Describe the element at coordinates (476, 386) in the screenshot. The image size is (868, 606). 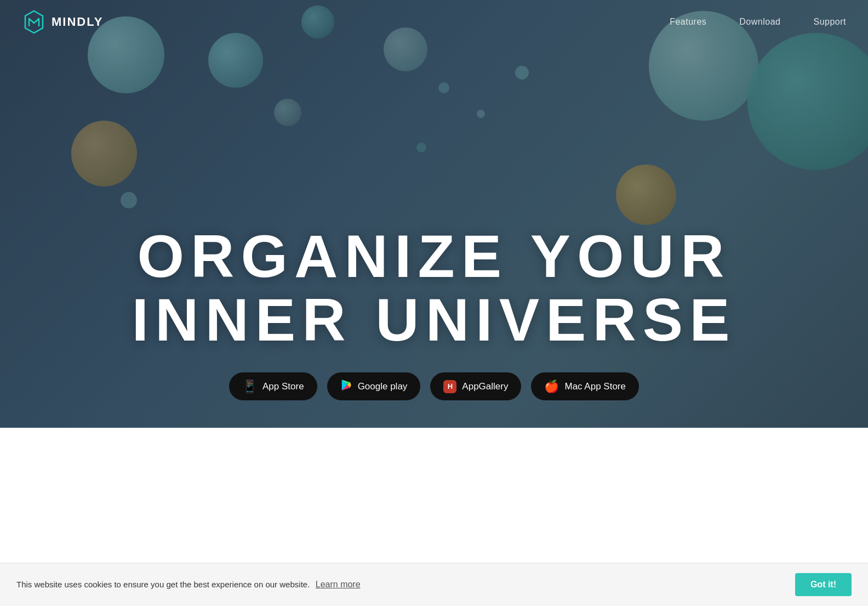
I see `app-gallery-button: H AppGallery` at that location.